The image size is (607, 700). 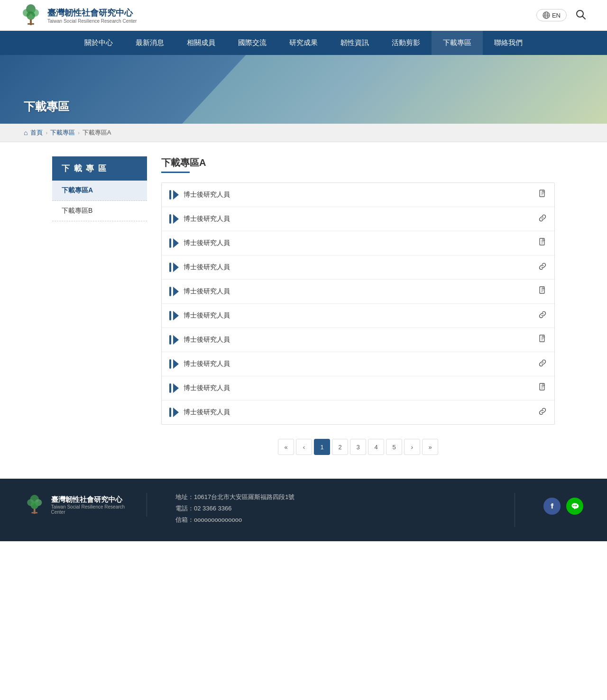 I want to click on sidebar-title: 下 載 專 區, so click(x=100, y=169).